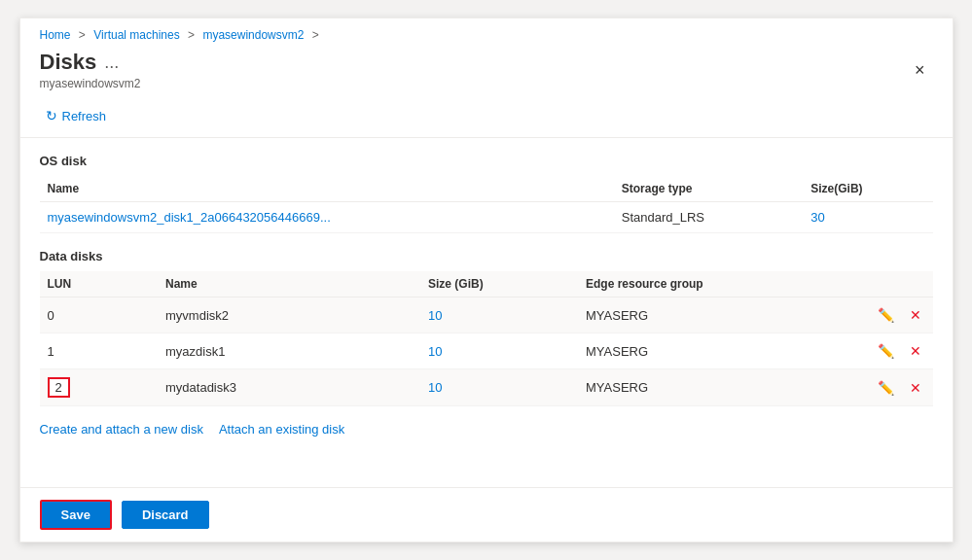 This screenshot has width=972, height=560. I want to click on data-col-name: Name, so click(289, 284).